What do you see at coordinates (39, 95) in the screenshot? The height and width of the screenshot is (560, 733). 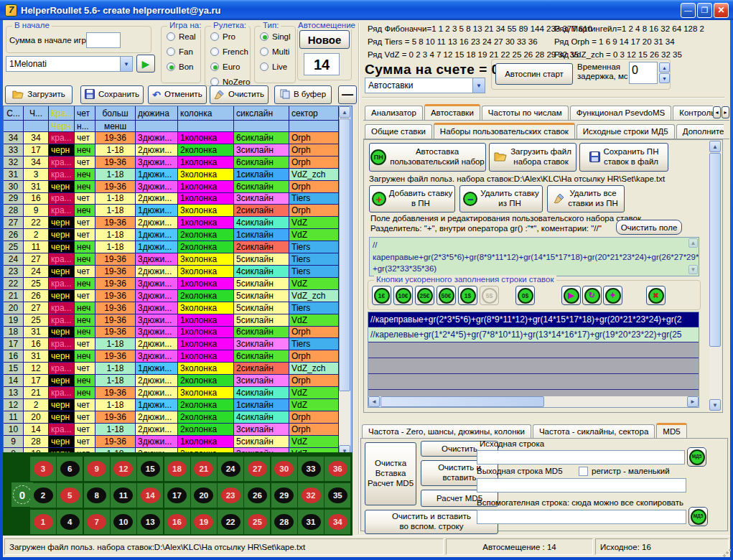 I see `open-folder-button: Загрузить` at bounding box center [39, 95].